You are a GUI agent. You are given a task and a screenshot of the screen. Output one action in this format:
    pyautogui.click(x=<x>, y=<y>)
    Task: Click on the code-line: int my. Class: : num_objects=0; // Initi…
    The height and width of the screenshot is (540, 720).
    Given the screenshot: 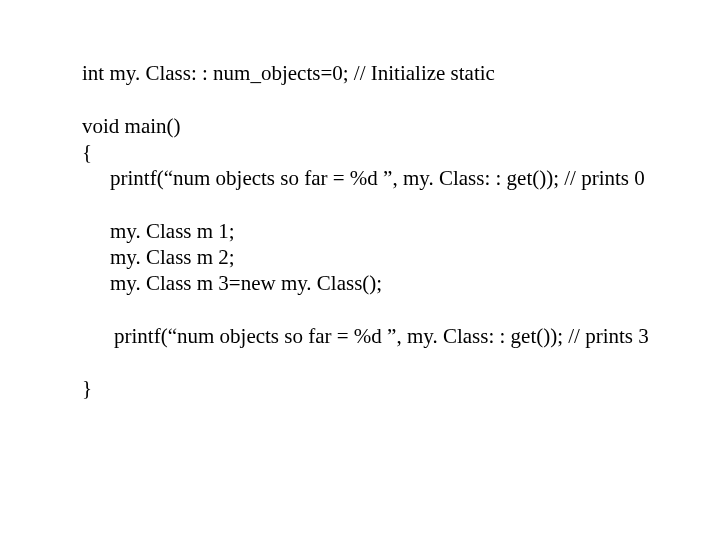 What is the action you would take?
    pyautogui.click(x=401, y=73)
    